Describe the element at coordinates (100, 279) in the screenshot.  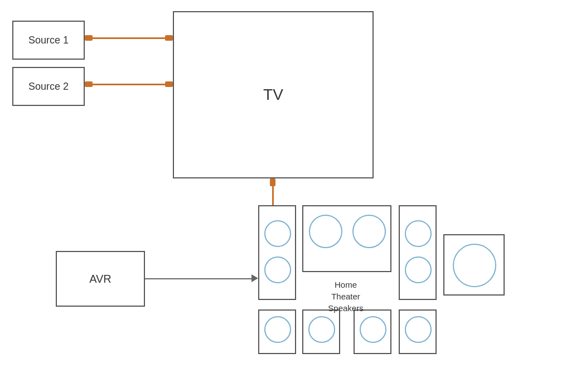
I see `avr-label: AVR` at that location.